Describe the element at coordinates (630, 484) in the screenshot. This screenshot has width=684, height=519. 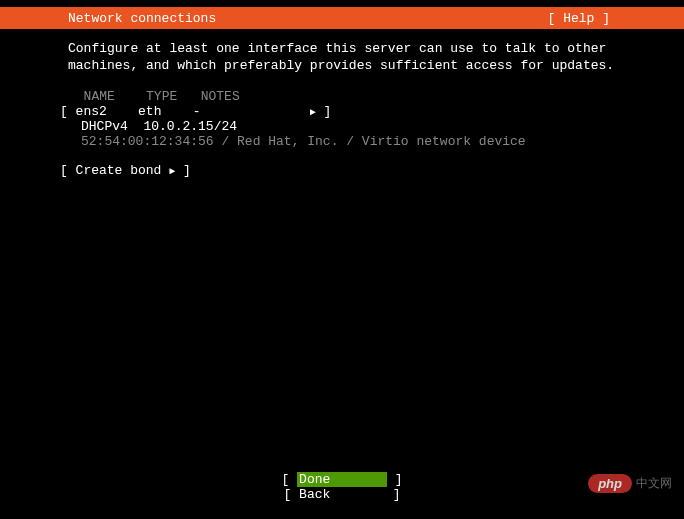
I see `watermark: php 中文网` at that location.